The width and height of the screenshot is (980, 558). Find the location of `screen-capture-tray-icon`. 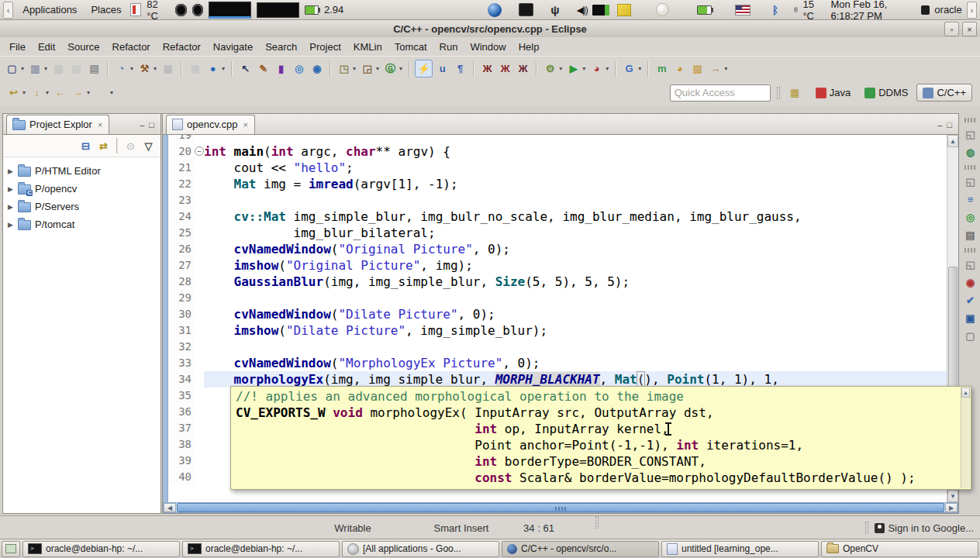

screen-capture-tray-icon is located at coordinates (601, 10).